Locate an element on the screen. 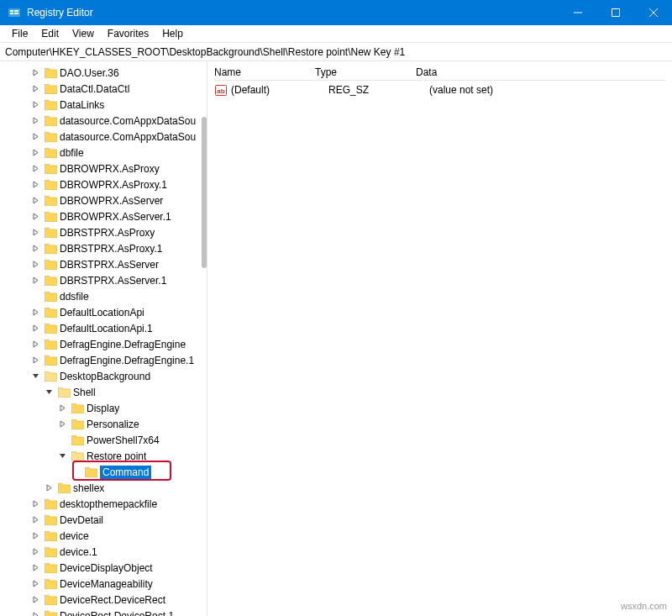 This screenshot has height=616, width=672. menu-help: Help is located at coordinates (173, 34).